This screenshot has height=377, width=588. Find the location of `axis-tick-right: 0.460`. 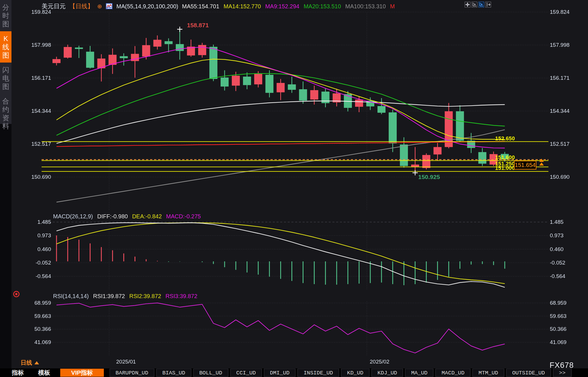

axis-tick-right: 0.460 is located at coordinates (557, 249).